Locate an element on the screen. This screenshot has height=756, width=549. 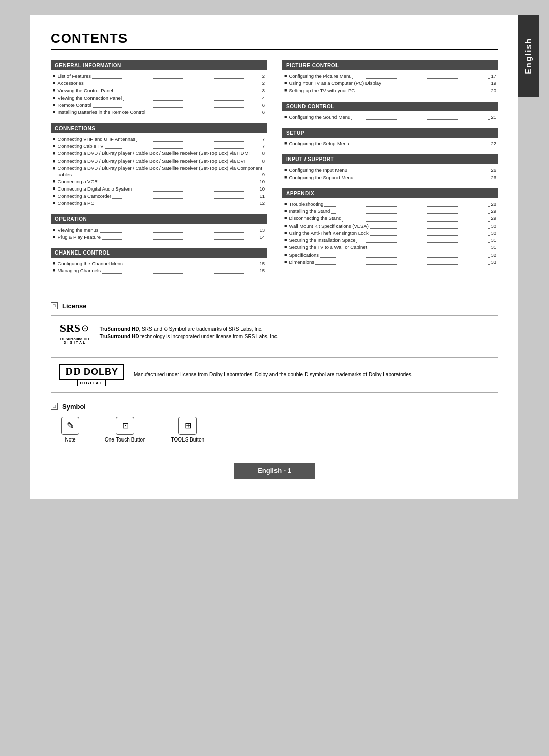
srs-license-box: SRS ⊙ TruSurround HDD I G I T A L TruSur… is located at coordinates (274, 333).